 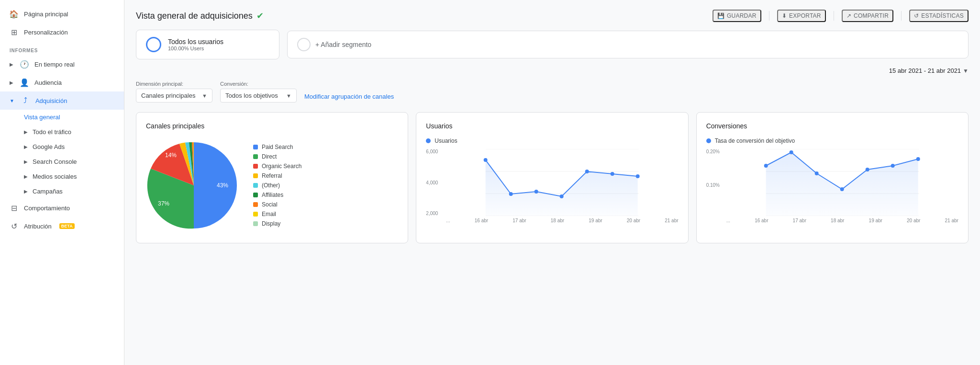 I want to click on legend-item-social: Social, so click(x=278, y=205).